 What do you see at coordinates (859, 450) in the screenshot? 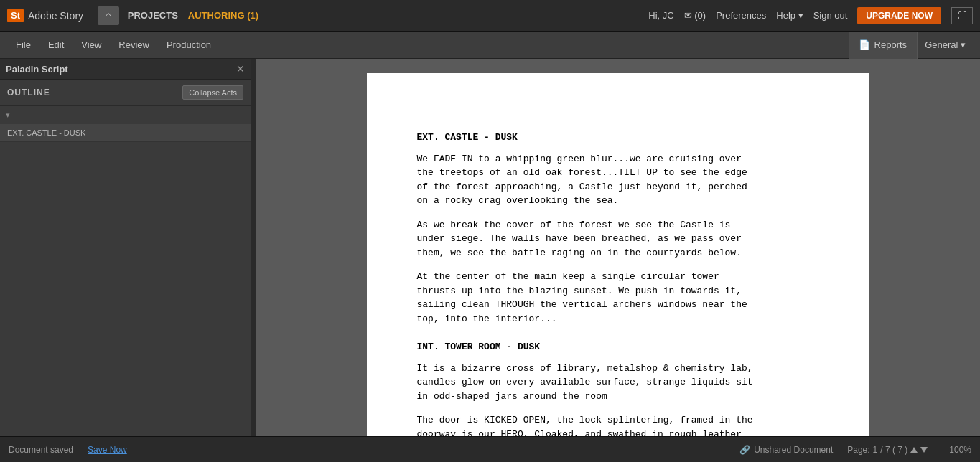
I see `page-label: Page:` at bounding box center [859, 450].